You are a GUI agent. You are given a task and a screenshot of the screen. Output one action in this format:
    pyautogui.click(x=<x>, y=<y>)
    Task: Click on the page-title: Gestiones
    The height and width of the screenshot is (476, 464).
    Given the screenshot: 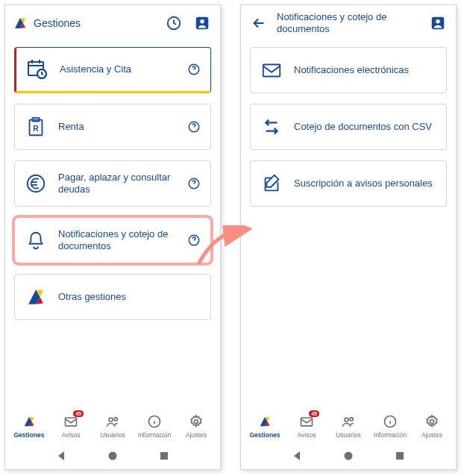 What is the action you would take?
    pyautogui.click(x=57, y=23)
    